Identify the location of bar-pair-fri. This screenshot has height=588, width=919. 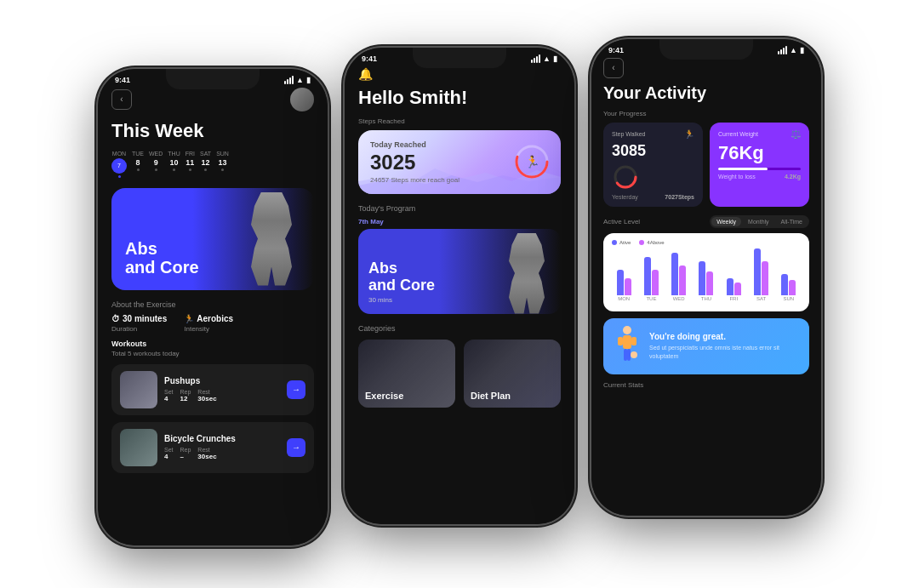
(733, 272).